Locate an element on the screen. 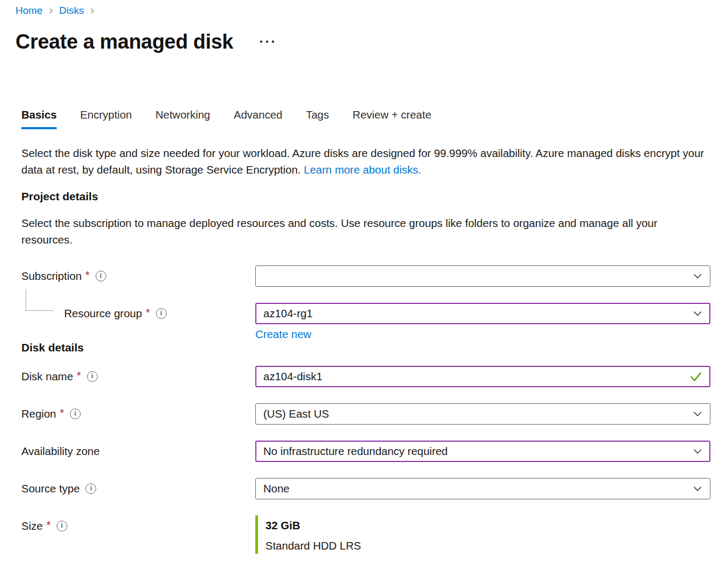 This screenshot has height=588, width=720. source-type-dropdown-value: None is located at coordinates (277, 489).